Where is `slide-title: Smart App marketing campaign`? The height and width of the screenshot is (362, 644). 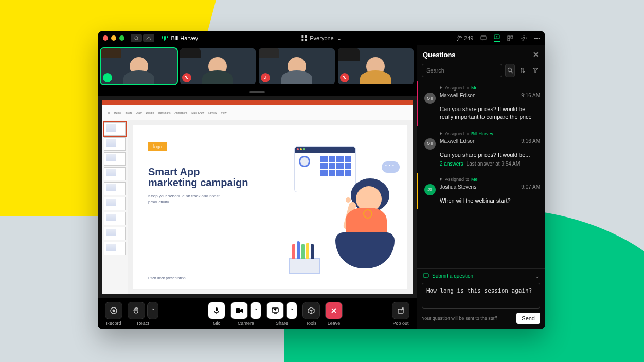 slide-title: Smart App marketing campaign is located at coordinates (200, 177).